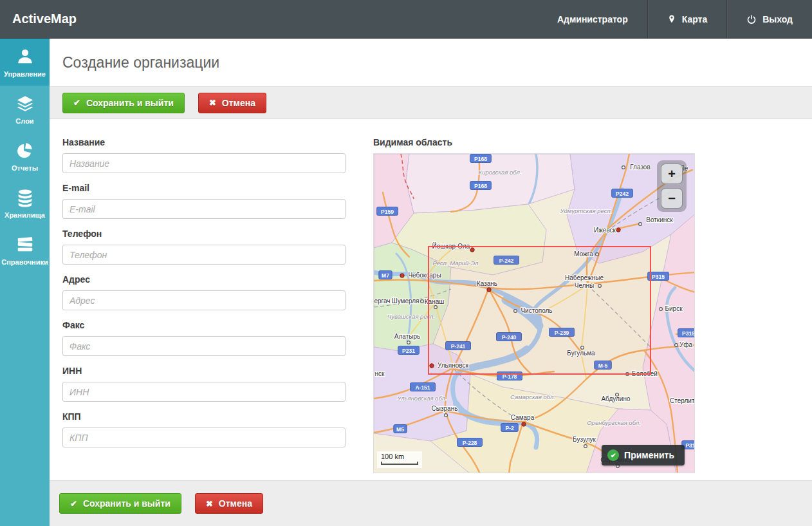 The height and width of the screenshot is (526, 812). I want to click on save-button-bottom: ✔ Сохранить и выйти, so click(120, 503).